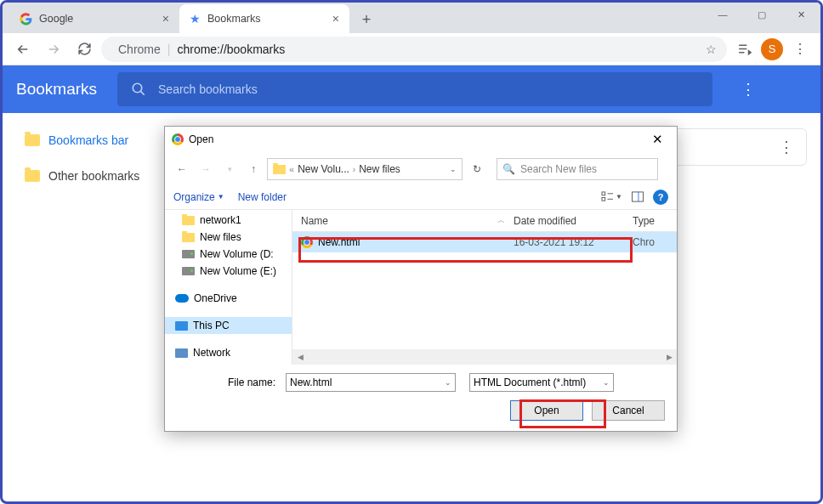 This screenshot has height=504, width=823. I want to click on reload-button, so click(84, 49).